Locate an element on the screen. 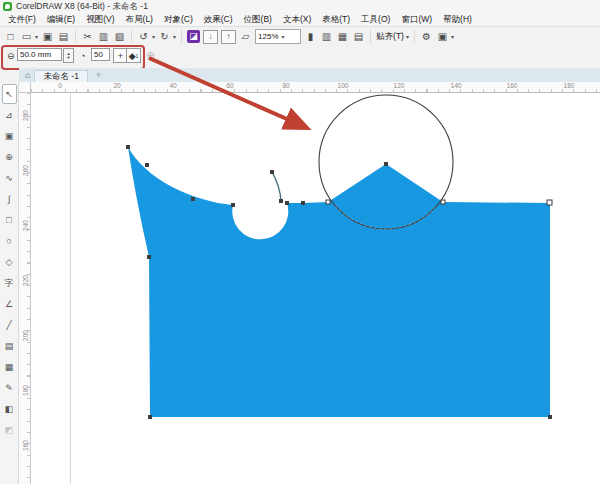 Image resolution: width=600 pixels, height=484 pixels. toolbox: ↖ ⊿ ▣ ⊕ ∿ ∫ □ ○ ◇ 字 ∠ ╱ ▤ ▦ ✎ ◧ ◩ is located at coordinates (10, 283).